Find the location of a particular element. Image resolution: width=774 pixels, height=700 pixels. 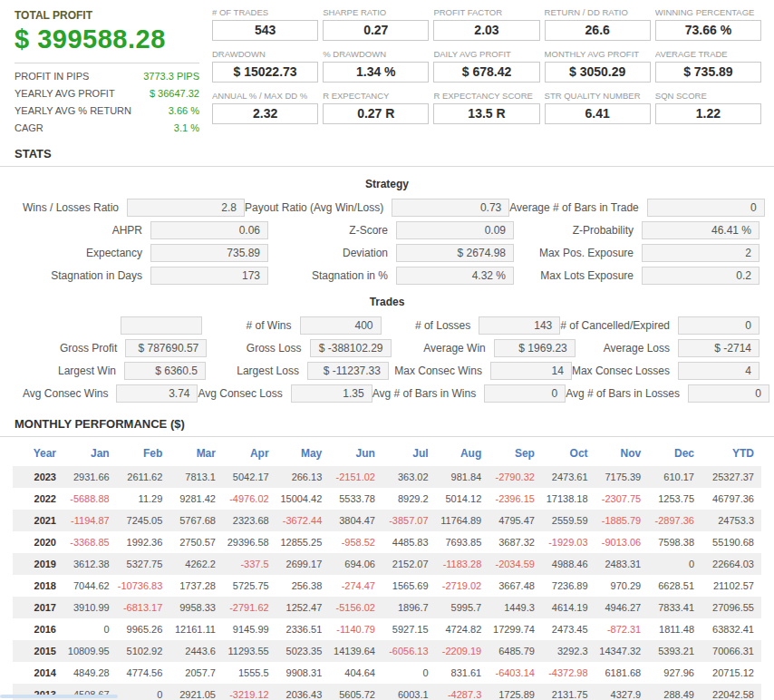

monthly-header-dec: Dec is located at coordinates (674, 453).